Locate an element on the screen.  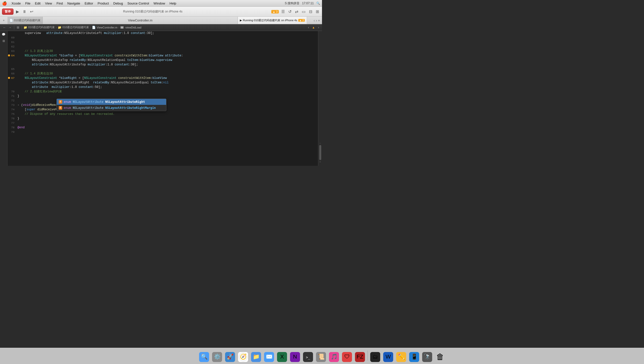
menu-file: File is located at coordinates (28, 4).